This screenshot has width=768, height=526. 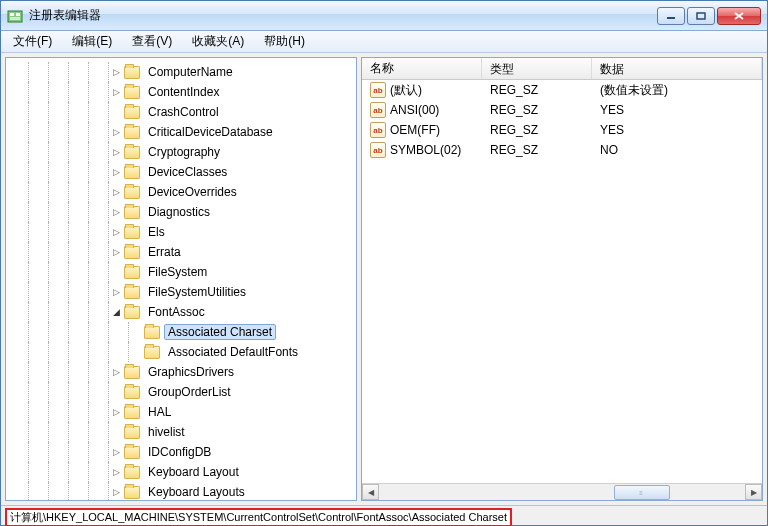 What do you see at coordinates (32, 42) in the screenshot?
I see `menu-file: 文件(F)` at bounding box center [32, 42].